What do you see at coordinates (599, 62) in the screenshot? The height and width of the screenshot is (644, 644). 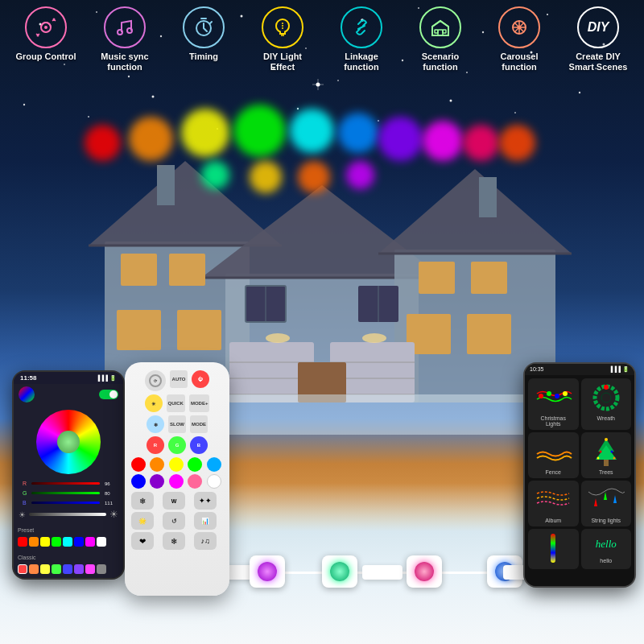 I see `feature-label-diy-smart: Create DIYSmart Scenes` at bounding box center [599, 62].